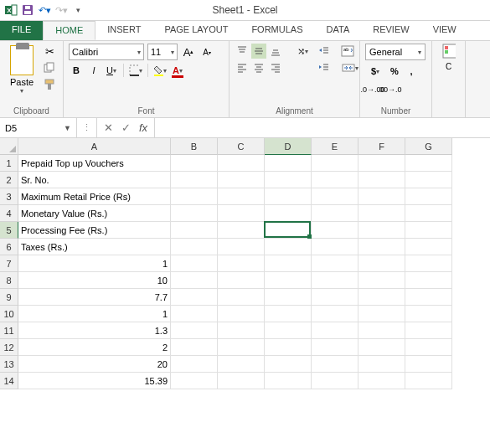 This screenshot has height=448, width=490. Describe the element at coordinates (382, 147) in the screenshot. I see `column-header: F` at that location.